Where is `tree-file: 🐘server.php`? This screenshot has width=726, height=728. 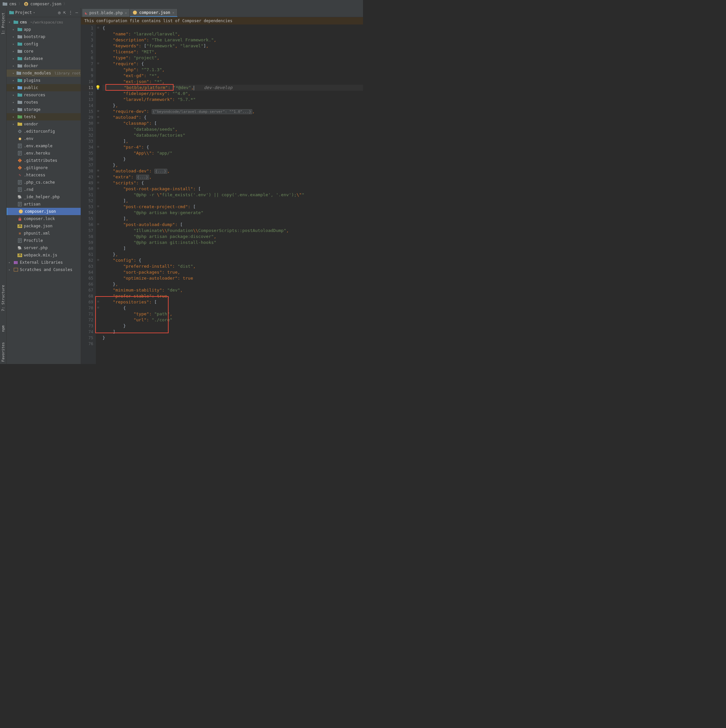 tree-file: 🐘server.php is located at coordinates (44, 248).